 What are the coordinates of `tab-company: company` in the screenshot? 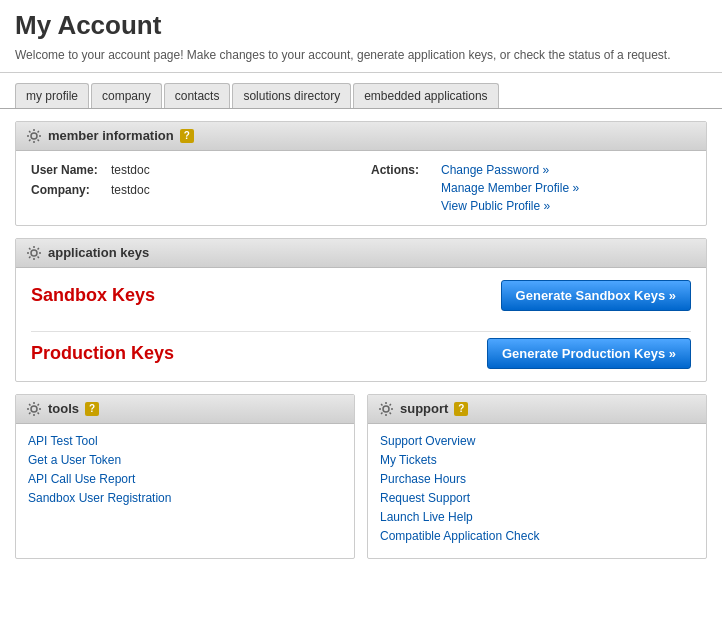 It's located at (126, 96).